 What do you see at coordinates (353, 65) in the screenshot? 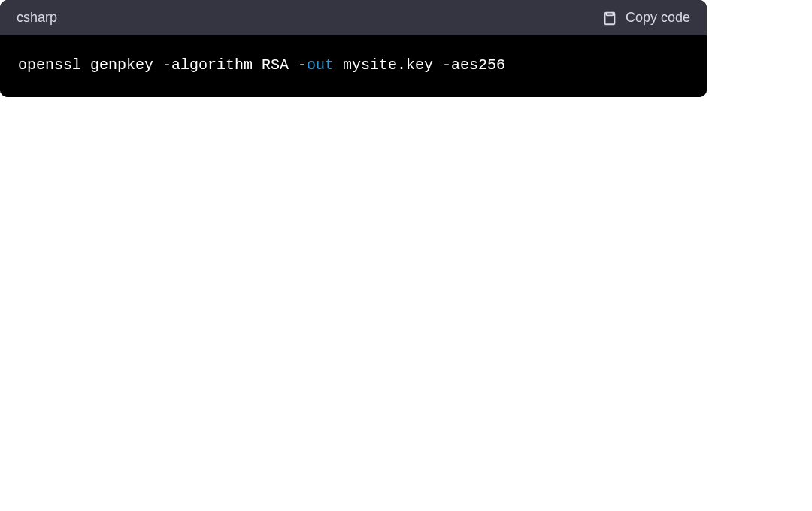
I see `code-line: openssl genpkey -algorithm RSA -out mysi…` at bounding box center [353, 65].